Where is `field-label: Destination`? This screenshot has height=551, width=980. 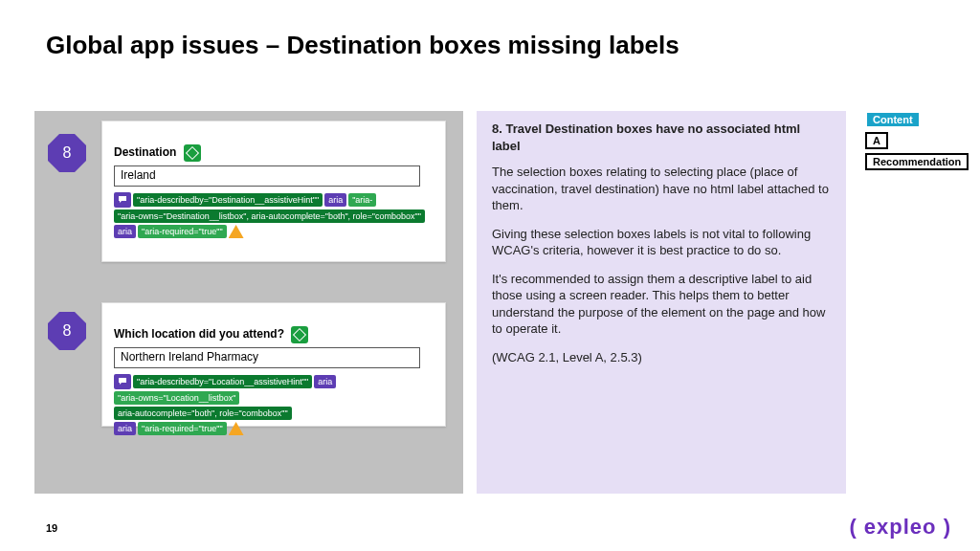
field-label: Destination is located at coordinates (276, 153).